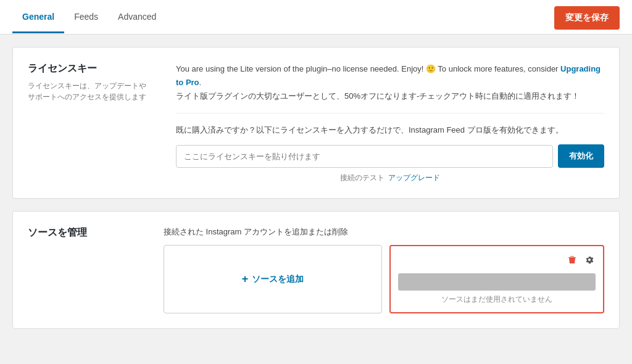  What do you see at coordinates (572, 261) in the screenshot?
I see `delete-source-button` at bounding box center [572, 261].